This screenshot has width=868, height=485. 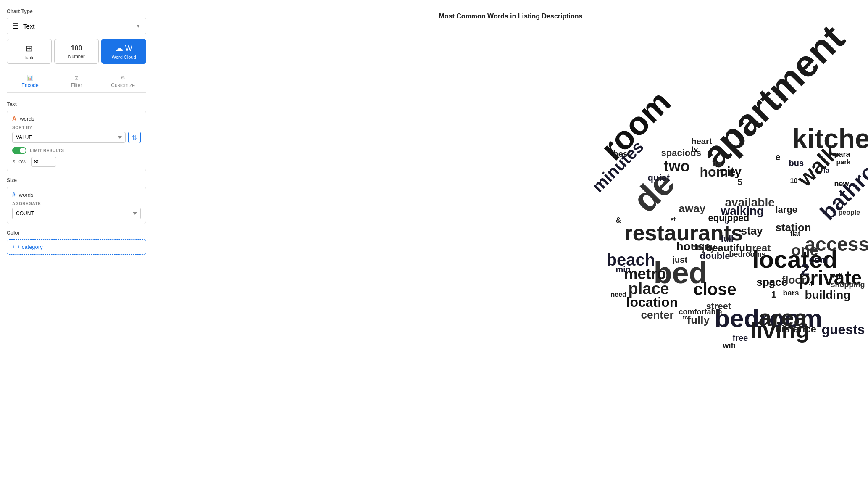 I want to click on word-item: tv, so click(x=695, y=149).